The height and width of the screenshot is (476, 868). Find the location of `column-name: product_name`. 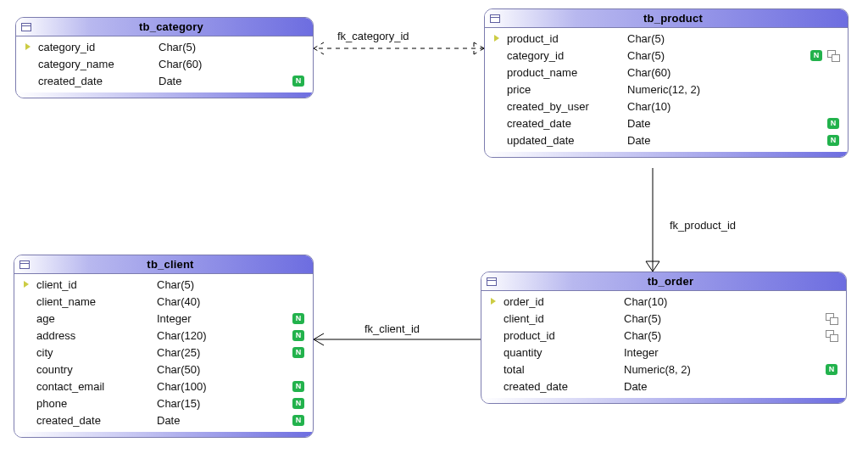

column-name: product_name is located at coordinates (563, 73).